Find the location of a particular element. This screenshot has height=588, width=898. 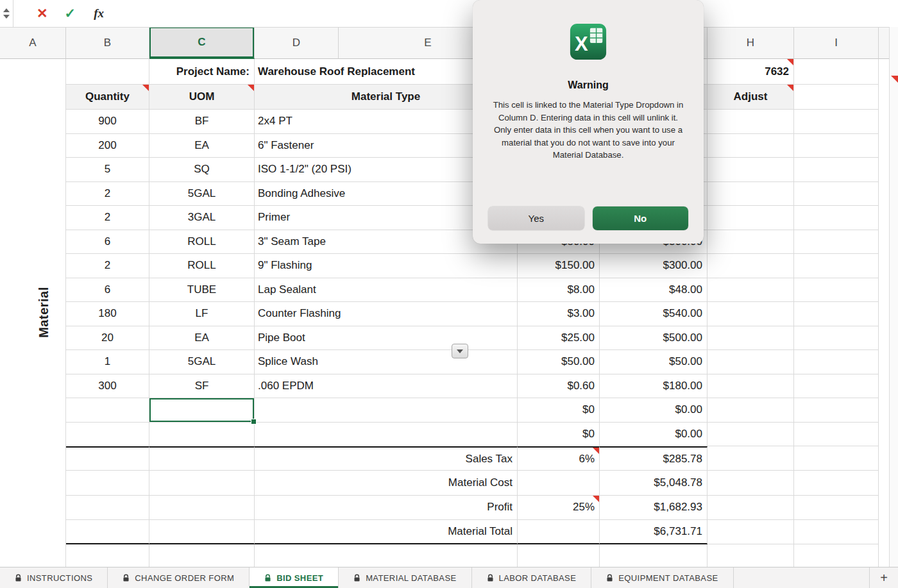

header-uom: UOM is located at coordinates (202, 97).